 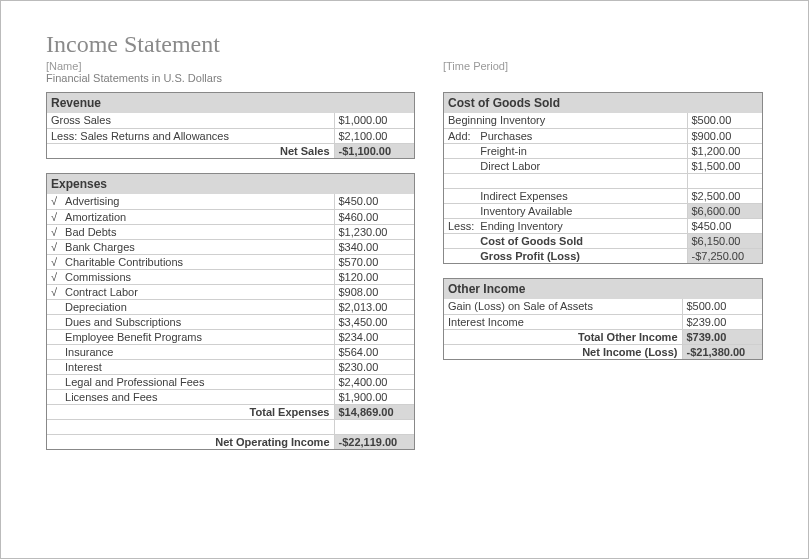 What do you see at coordinates (404, 44) in the screenshot?
I see `page-title: Income Statement` at bounding box center [404, 44].